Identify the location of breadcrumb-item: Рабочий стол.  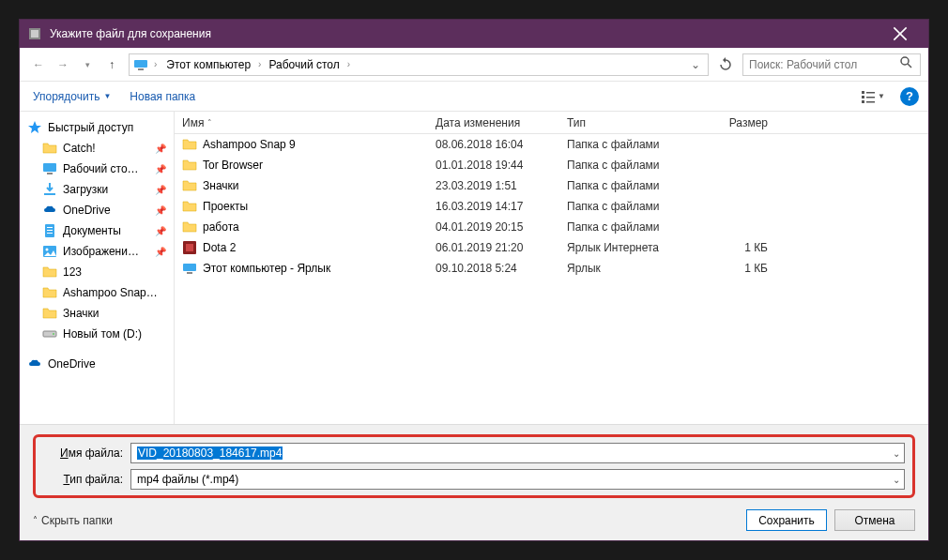
(304, 65).